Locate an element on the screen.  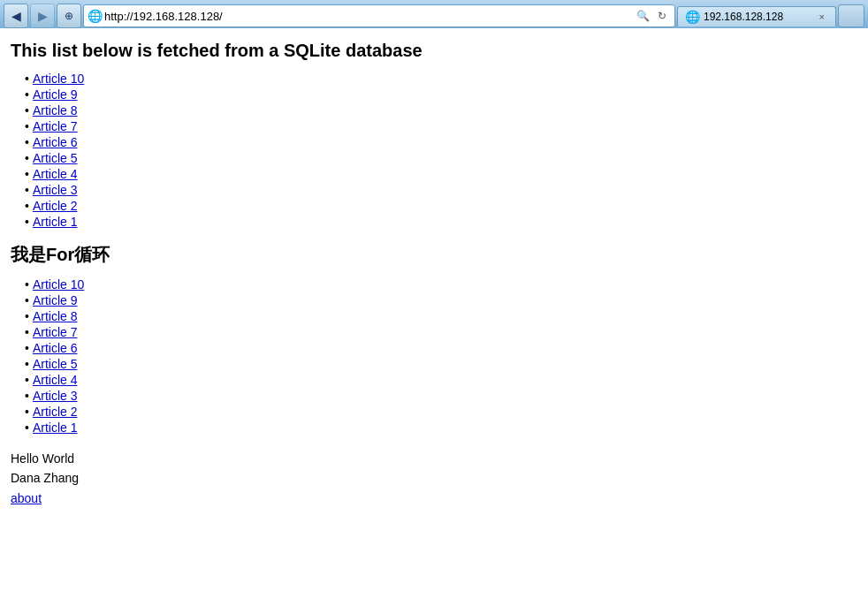
footer-section: Hello World Dana Zhang about is located at coordinates (434, 479).